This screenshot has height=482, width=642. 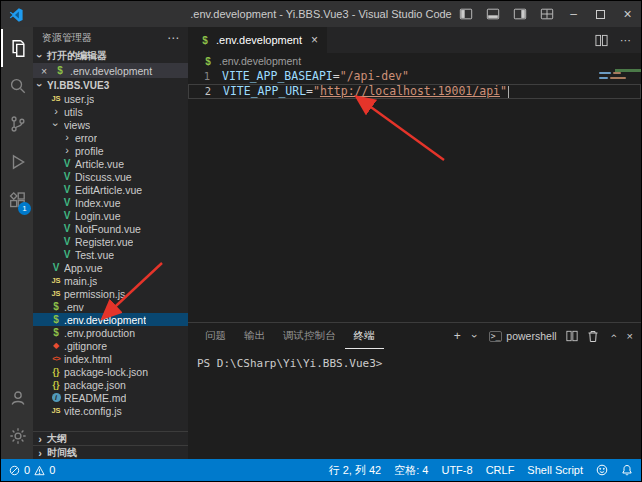 I want to click on open-editors-header: › 打开的编辑器, so click(x=110, y=56).